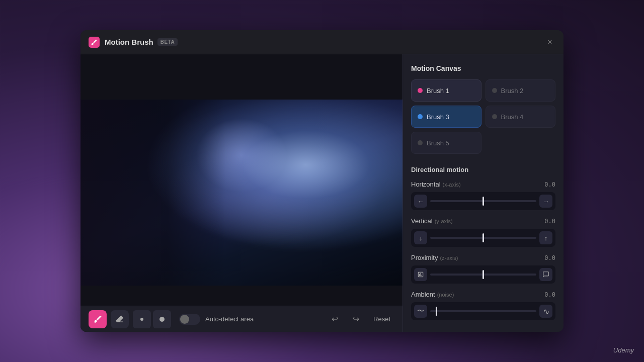  What do you see at coordinates (550, 295) in the screenshot?
I see `ambient-value: 0.0` at bounding box center [550, 295].